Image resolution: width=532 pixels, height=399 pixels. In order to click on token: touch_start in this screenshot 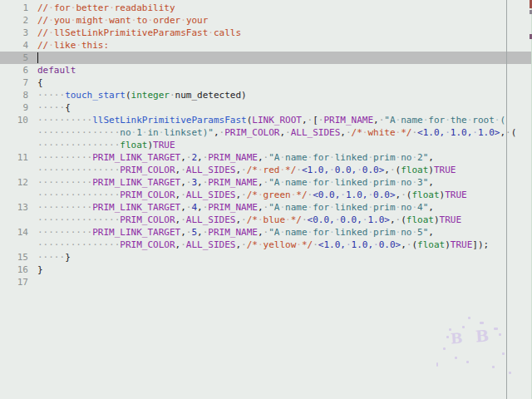, I will do `click(95, 95)`.